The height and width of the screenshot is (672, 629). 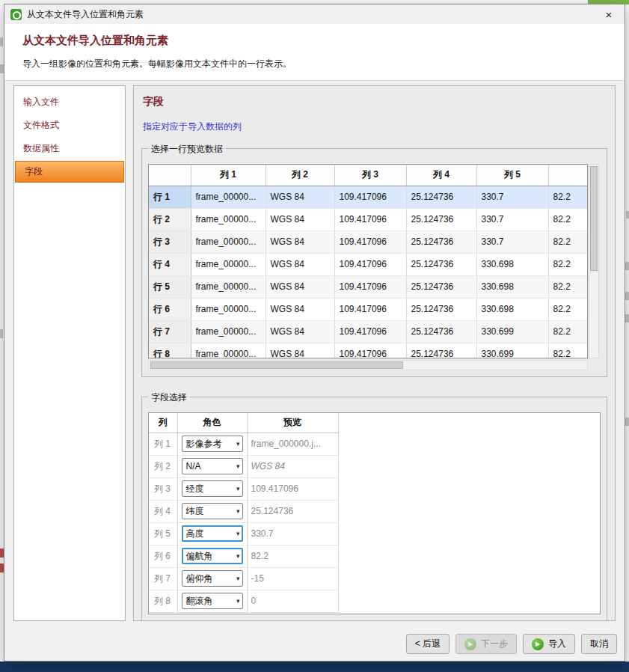 I want to click on role-select: 俯仰角 ▾, so click(x=212, y=578).